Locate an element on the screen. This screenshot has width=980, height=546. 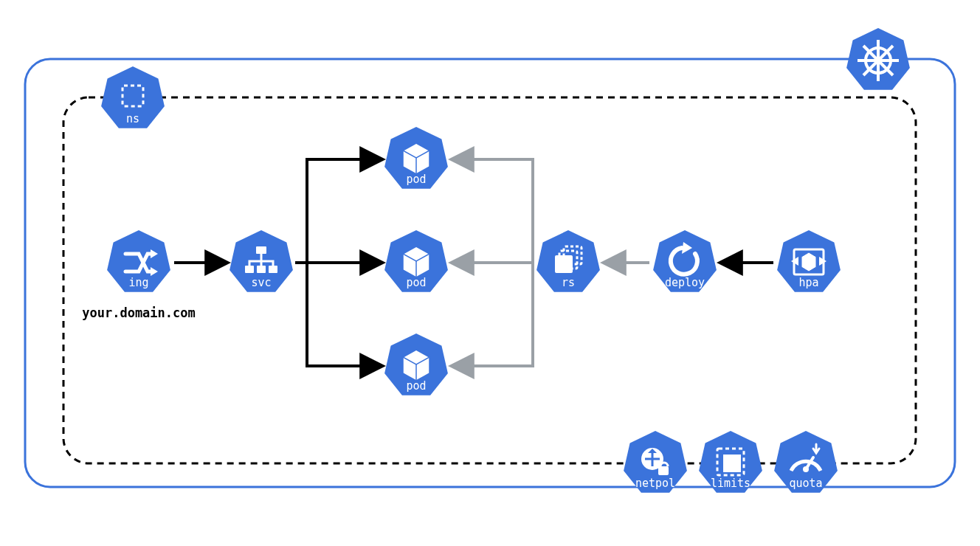
node-label: limits is located at coordinates (731, 483).